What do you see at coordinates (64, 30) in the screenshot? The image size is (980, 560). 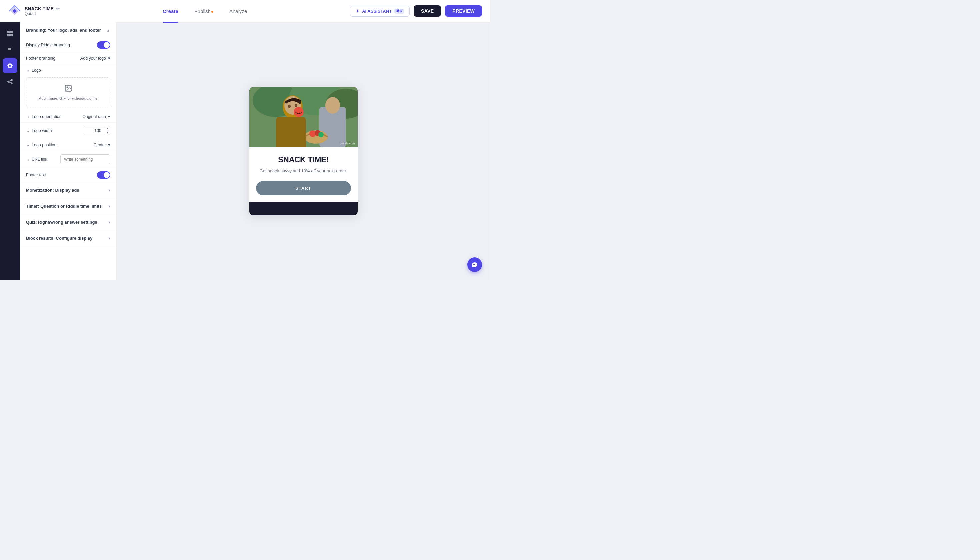 I see `branding-header-label: Branding: Your logo, ads, and footer` at bounding box center [64, 30].